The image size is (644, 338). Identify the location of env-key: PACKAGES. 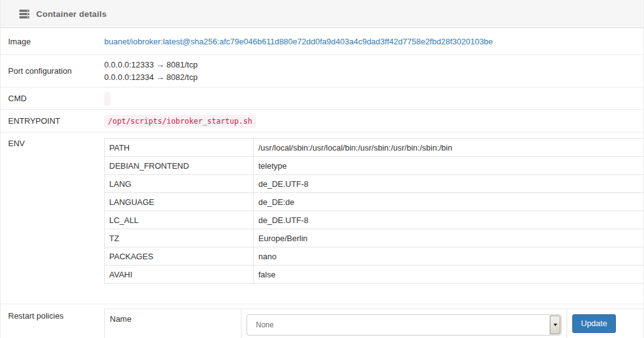
(180, 256).